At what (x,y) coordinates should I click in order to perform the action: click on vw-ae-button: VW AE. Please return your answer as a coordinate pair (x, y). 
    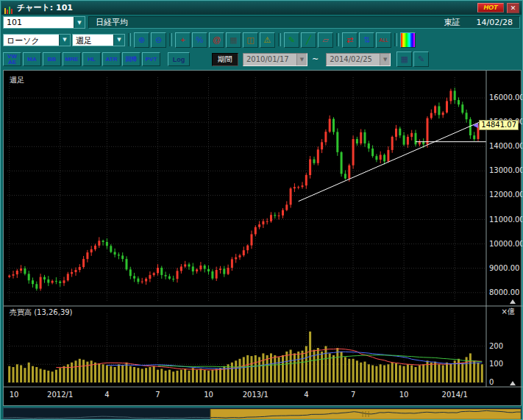
    Looking at the image, I should click on (12, 59).